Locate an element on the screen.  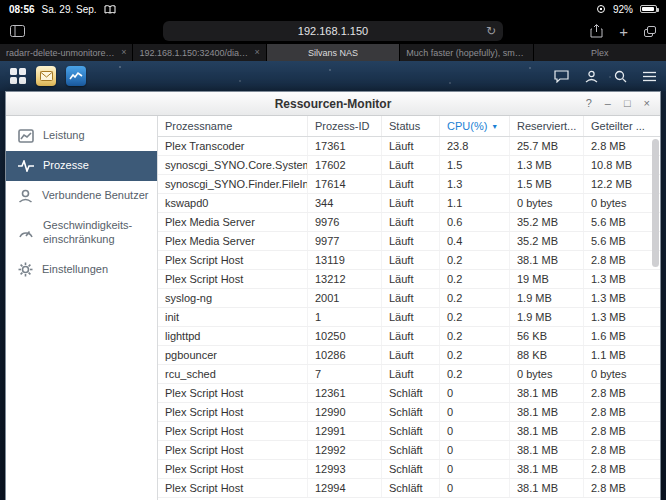
table-row: init 1 Läuft 0.2 1.9 MB 1.3 MB is located at coordinates (409, 318).